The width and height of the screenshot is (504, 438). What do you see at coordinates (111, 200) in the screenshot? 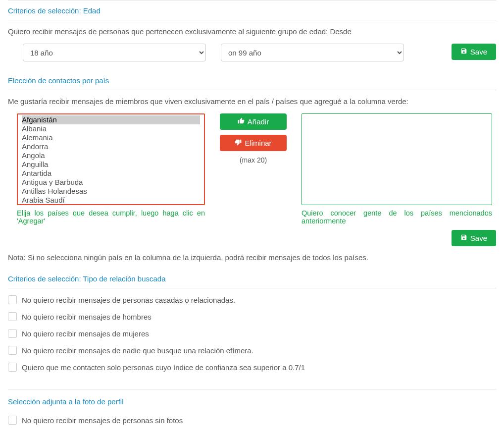
I see `country-option: Arabia Saudí` at bounding box center [111, 200].